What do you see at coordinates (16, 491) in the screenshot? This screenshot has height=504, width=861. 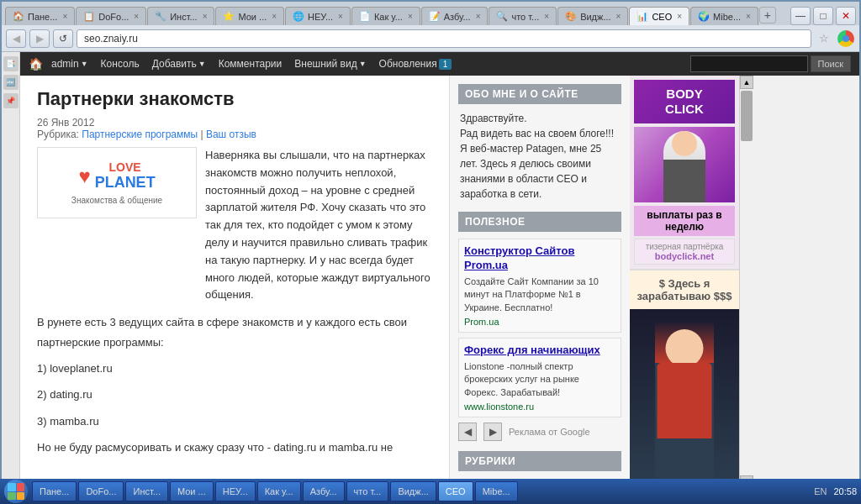 I see `windows-logo` at bounding box center [16, 491].